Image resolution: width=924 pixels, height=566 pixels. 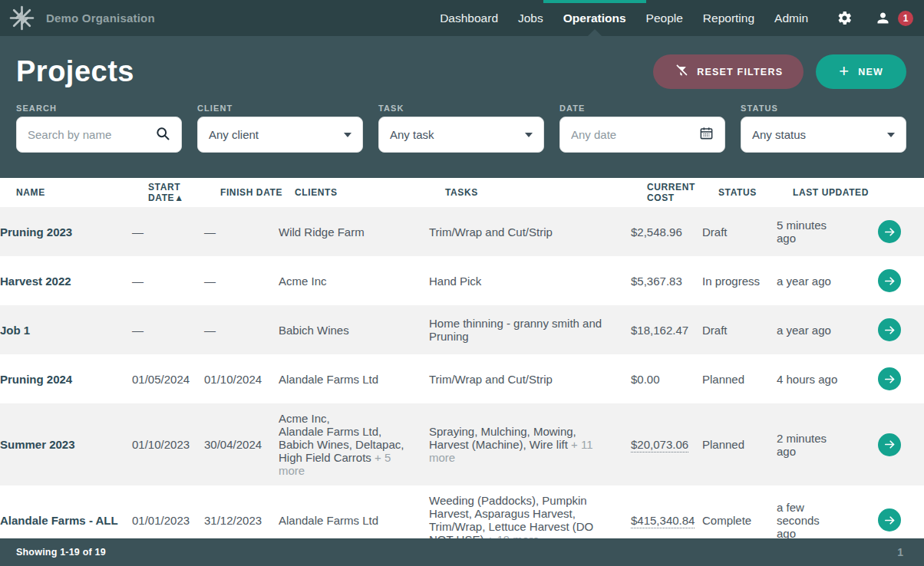 I want to click on pagination-page-1: 1, so click(x=900, y=552).